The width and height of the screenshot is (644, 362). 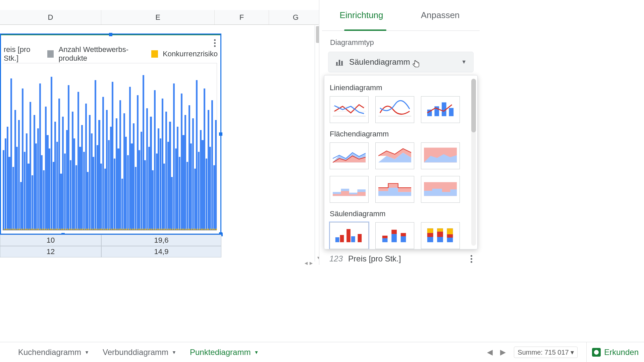 I want to click on cell-e: 19,6, so click(x=161, y=240).